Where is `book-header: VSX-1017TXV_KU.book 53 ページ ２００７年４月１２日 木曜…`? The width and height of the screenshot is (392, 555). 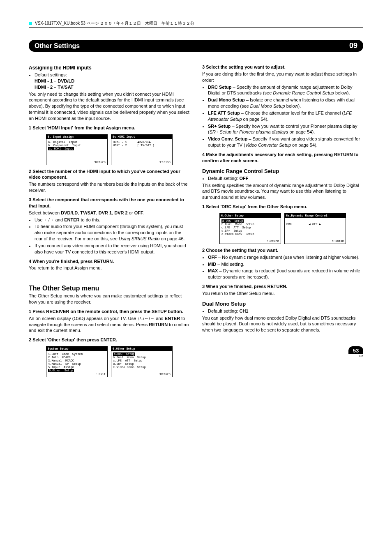 book-header: VSX-1017TXV_KU.book 53 ページ ２００７年４月１２日 木曜… is located at coordinates (196, 24).